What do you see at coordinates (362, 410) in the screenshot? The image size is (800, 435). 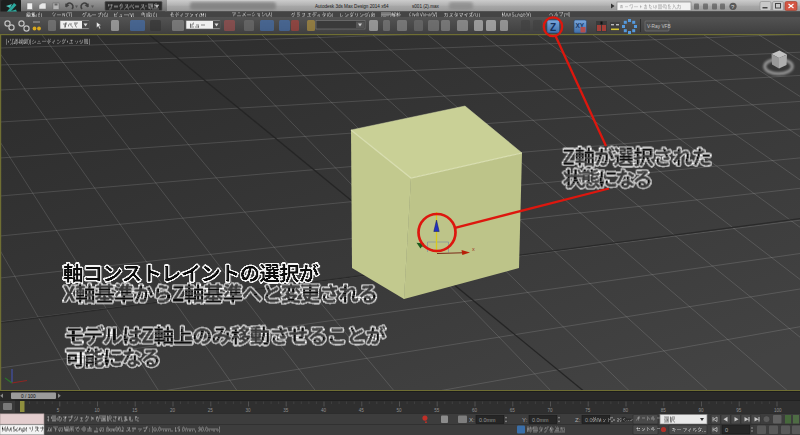 I see `svg-text: 45` at bounding box center [362, 410].